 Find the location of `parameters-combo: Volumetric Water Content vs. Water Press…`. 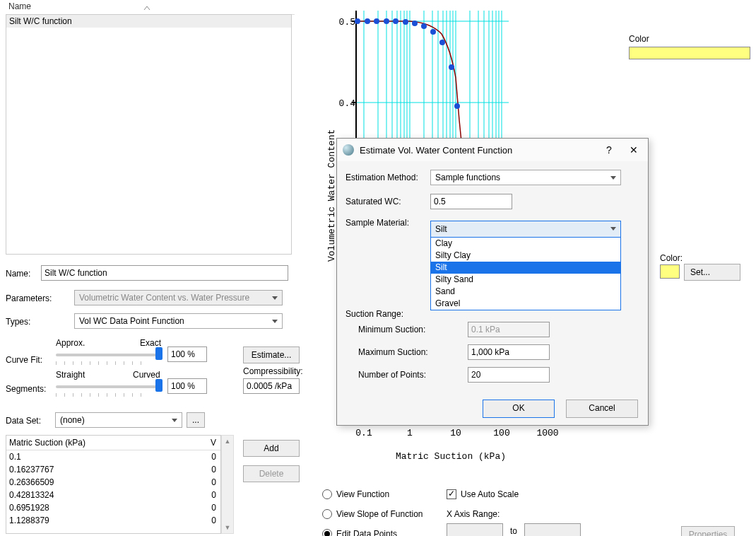

parameters-combo: Volumetric Water Content vs. Water Press… is located at coordinates (178, 298).